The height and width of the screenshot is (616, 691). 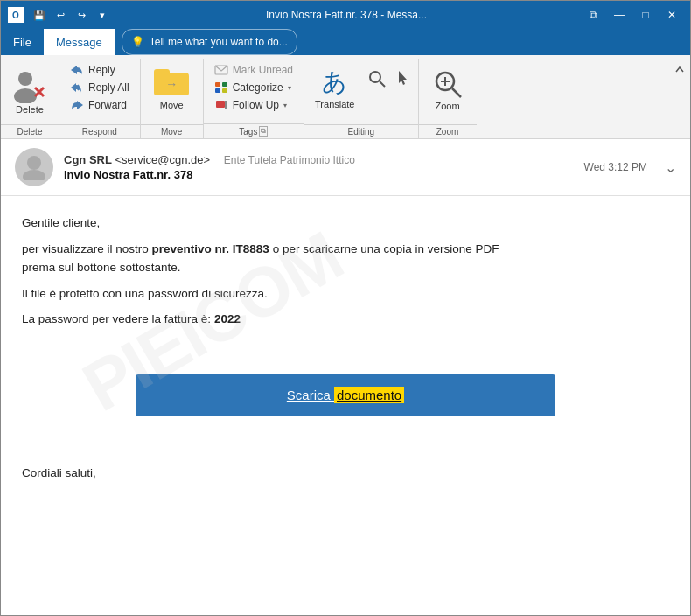 What do you see at coordinates (108, 88) in the screenshot?
I see `reply-all-label: Reply All` at bounding box center [108, 88].